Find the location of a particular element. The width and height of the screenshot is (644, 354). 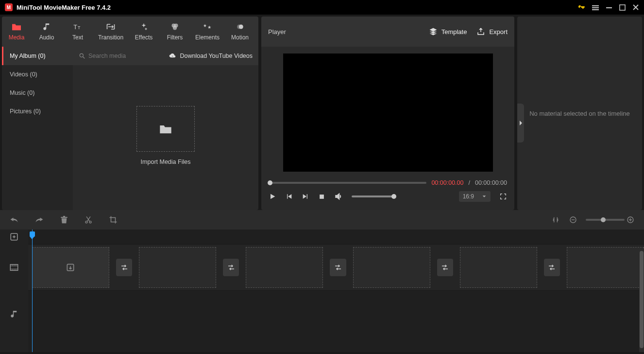

volume-thumb is located at coordinates (394, 196).